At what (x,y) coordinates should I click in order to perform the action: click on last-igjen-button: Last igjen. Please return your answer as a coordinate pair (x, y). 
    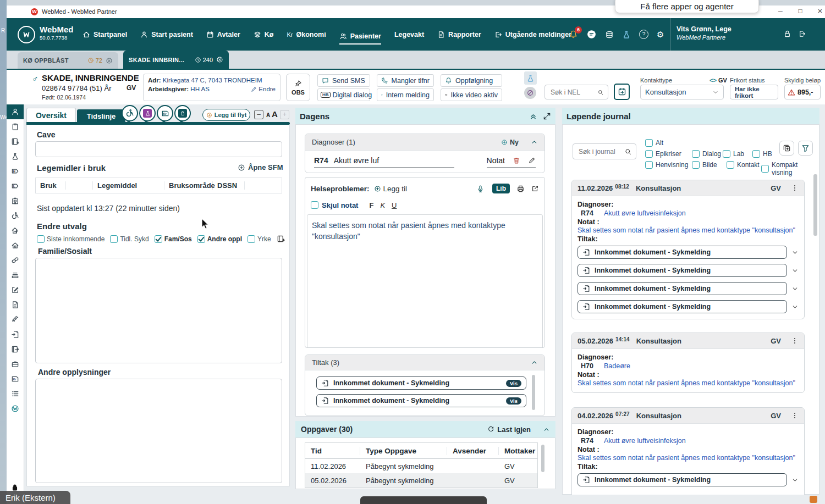
    Looking at the image, I should click on (509, 430).